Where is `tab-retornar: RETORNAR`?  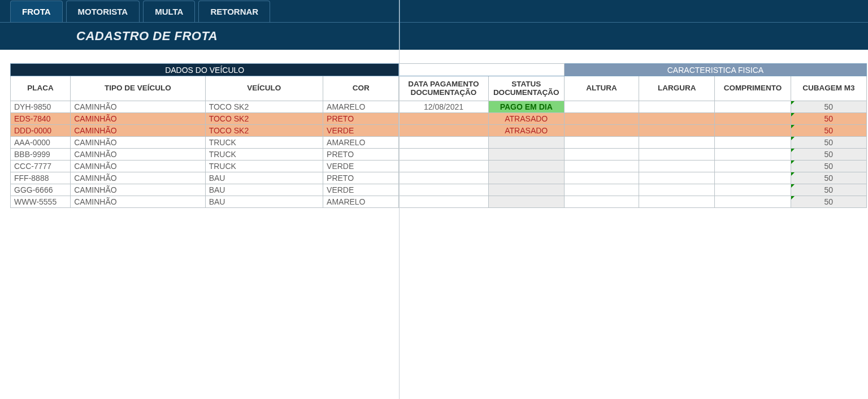
tab-retornar: RETORNAR is located at coordinates (234, 11).